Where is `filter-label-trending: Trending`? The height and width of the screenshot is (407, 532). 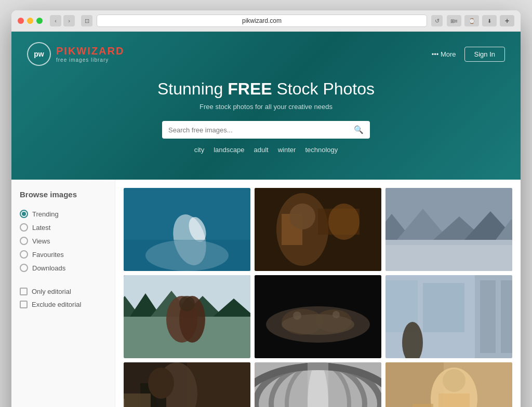
filter-label-trending: Trending is located at coordinates (46, 214).